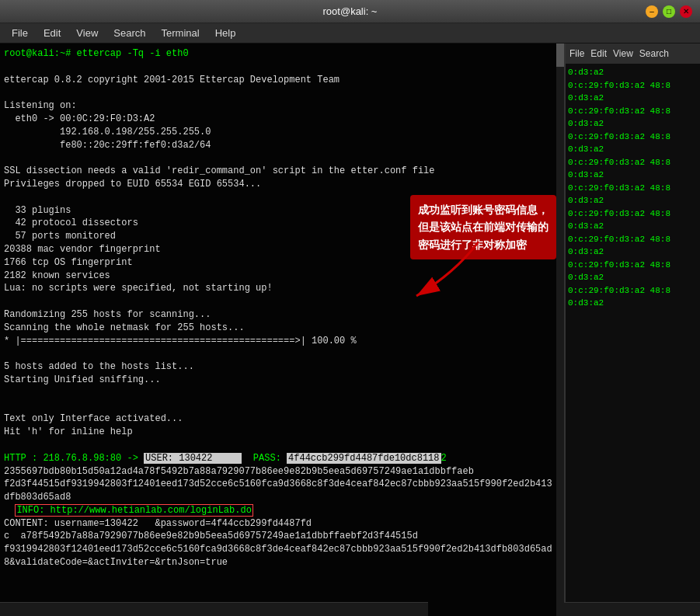 Image resolution: width=700 pixels, height=616 pixels. Describe the element at coordinates (282, 211) in the screenshot. I see `plugins: 33 plugins` at that location.